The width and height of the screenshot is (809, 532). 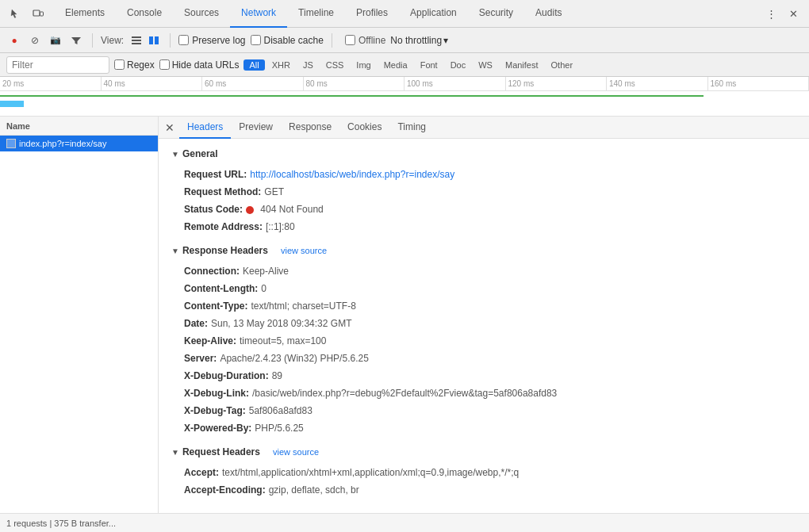 I want to click on request-name: index.php?r=index/say, so click(x=63, y=144).